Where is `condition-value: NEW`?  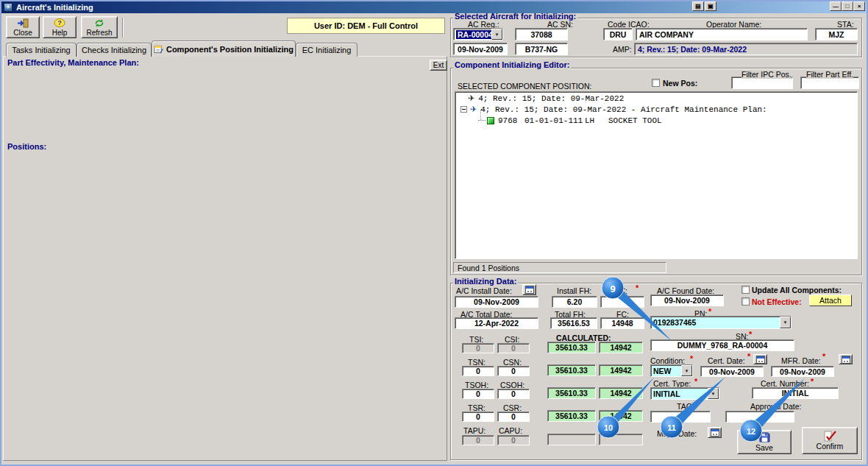 condition-value: NEW is located at coordinates (662, 371).